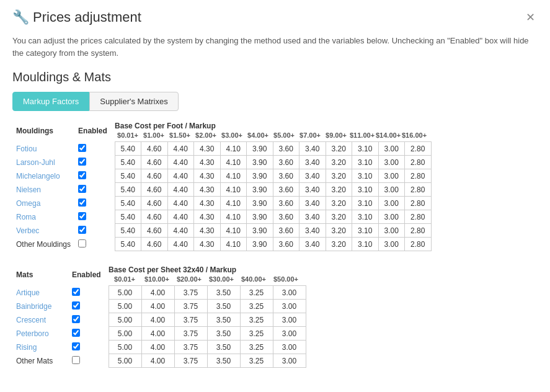  I want to click on moulding-link: Omega, so click(29, 203).